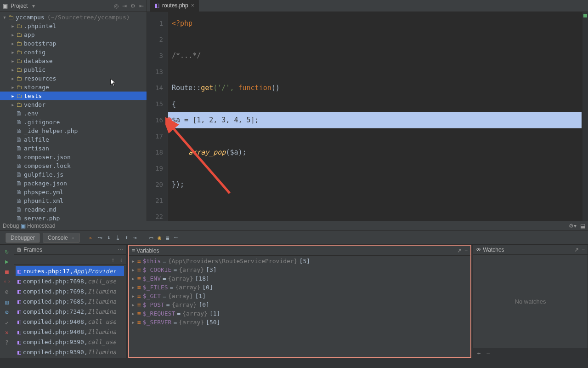  I want to click on tree-folder-app: ▸🗀app, so click(74, 35).